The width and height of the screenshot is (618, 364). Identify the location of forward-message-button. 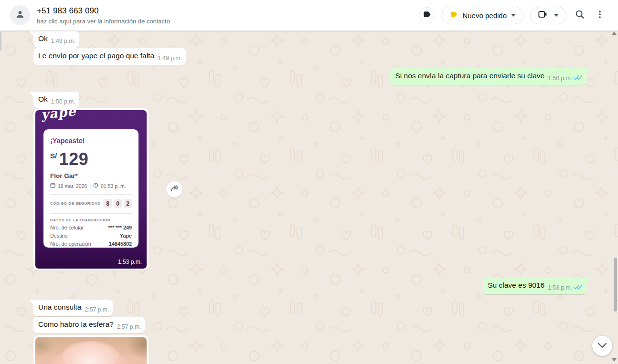
(174, 189).